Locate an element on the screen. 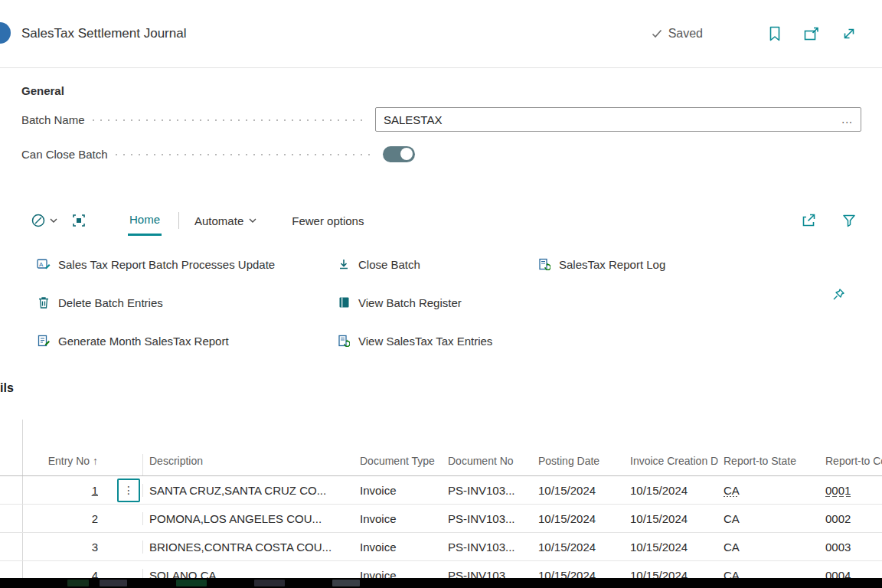 This screenshot has width=882, height=588. attach-menu-button is located at coordinates (44, 220).